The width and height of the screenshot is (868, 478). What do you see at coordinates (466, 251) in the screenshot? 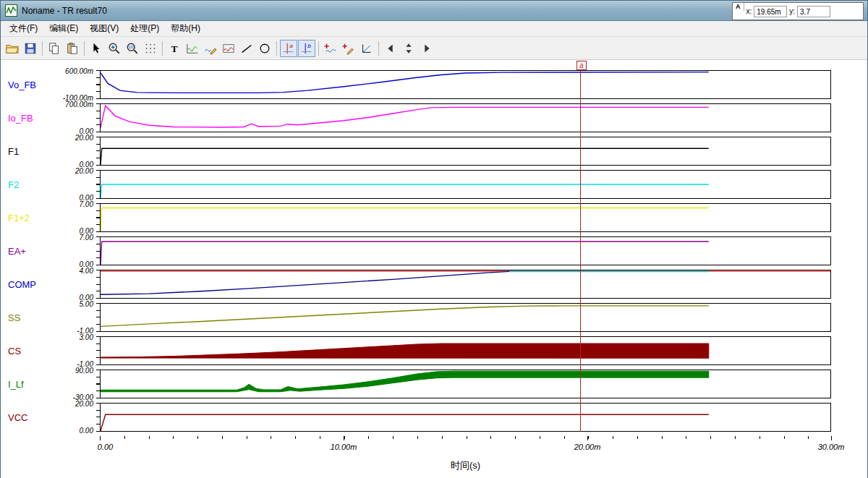
I see `plot-area-EA+` at bounding box center [466, 251].